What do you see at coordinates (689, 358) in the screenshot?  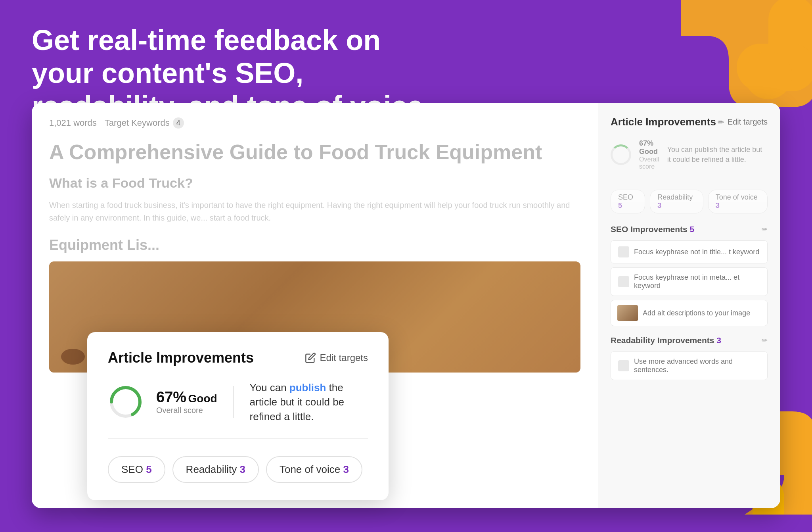 I see `readability-improvements-section: Readability Improvements 3 ✏ Use more ad…` at bounding box center [689, 358].